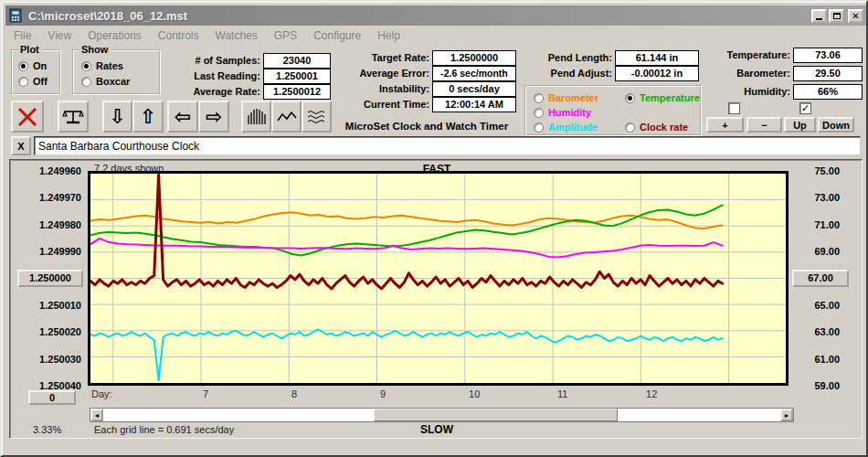 The width and height of the screenshot is (868, 457). What do you see at coordinates (630, 128) in the screenshot?
I see `legend-clock-rate-circle` at bounding box center [630, 128].